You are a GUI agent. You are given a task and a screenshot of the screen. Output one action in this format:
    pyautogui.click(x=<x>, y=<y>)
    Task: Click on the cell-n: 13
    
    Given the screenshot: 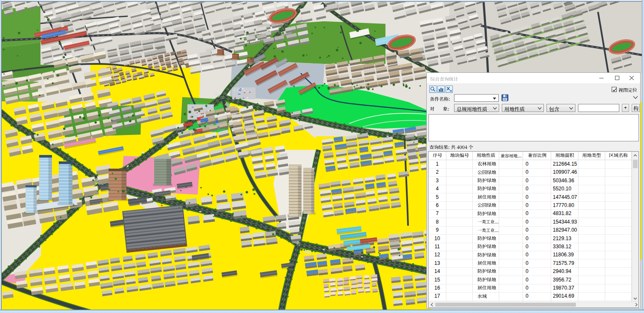 What is the action you would take?
    pyautogui.click(x=437, y=264)
    